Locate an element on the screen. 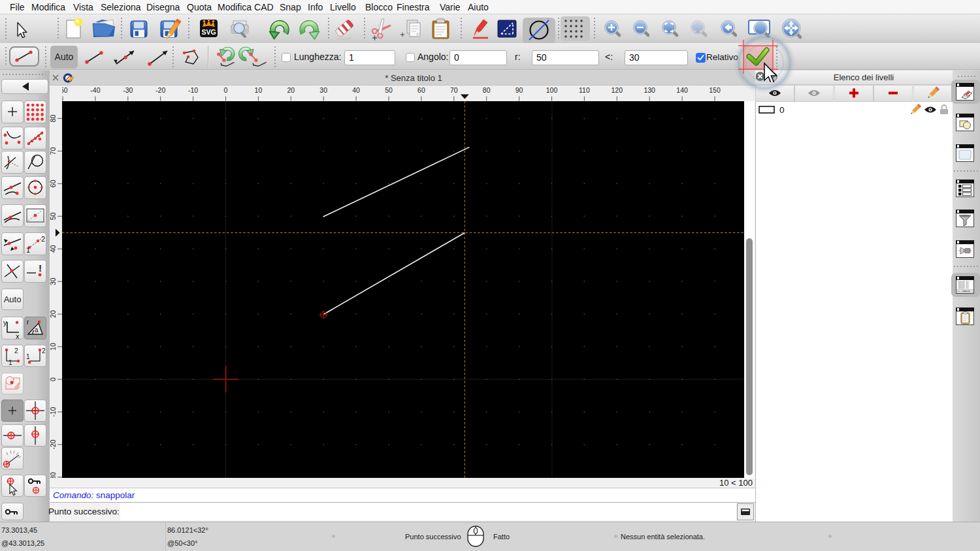 The height and width of the screenshot is (551, 980). svg-text: -50 is located at coordinates (65, 90).